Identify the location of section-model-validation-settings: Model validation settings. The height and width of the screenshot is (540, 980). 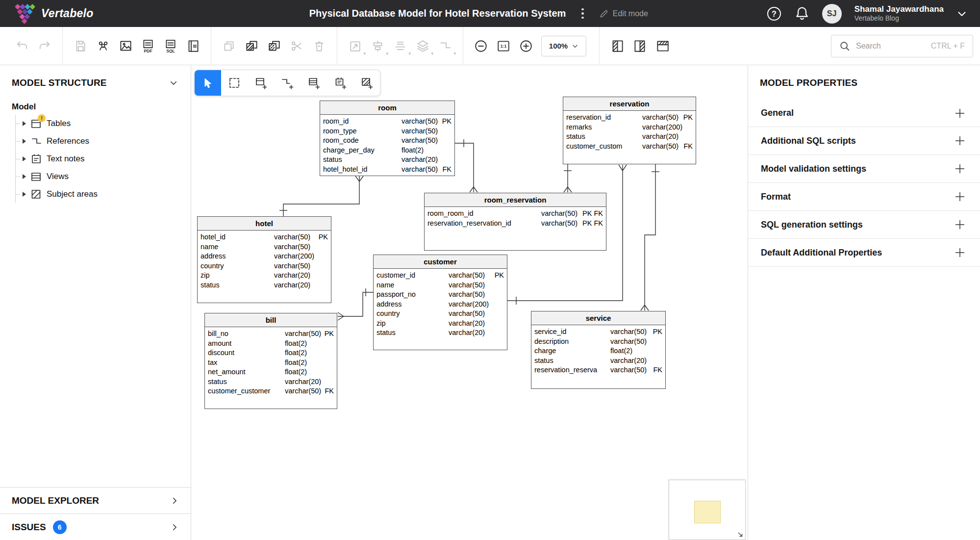
(864, 169).